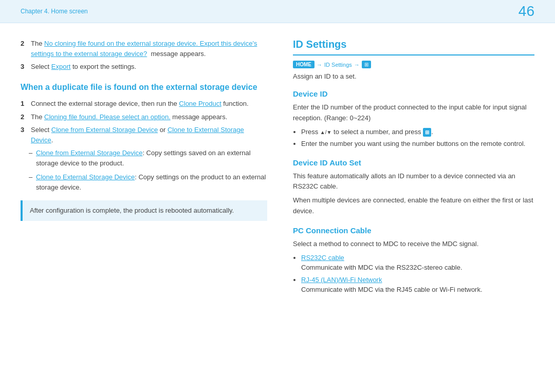 This screenshot has height=392, width=555. I want to click on step-2: 2 The No cloning file found on the exter…, so click(144, 48).